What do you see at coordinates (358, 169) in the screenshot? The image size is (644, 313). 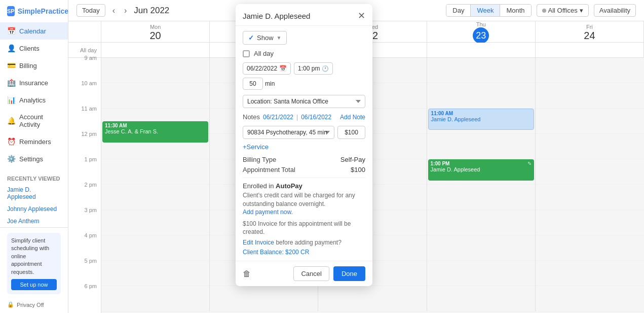 I see `appointment-total-value: $100` at bounding box center [358, 169].